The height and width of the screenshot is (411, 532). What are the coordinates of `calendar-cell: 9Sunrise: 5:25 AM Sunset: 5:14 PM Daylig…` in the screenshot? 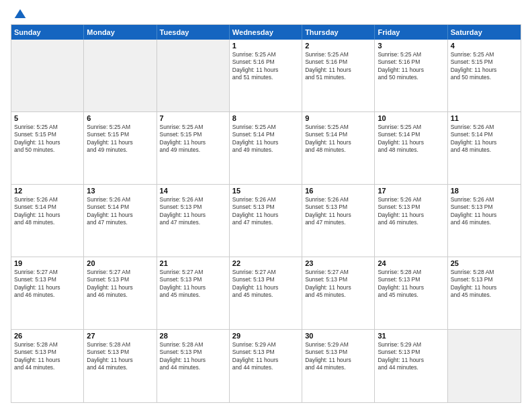 It's located at (339, 148).